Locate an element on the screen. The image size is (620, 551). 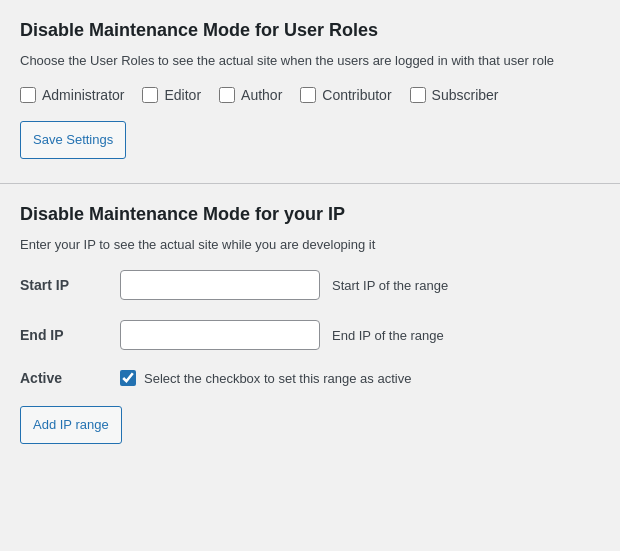
role-subscriber-checkbox is located at coordinates (418, 95).